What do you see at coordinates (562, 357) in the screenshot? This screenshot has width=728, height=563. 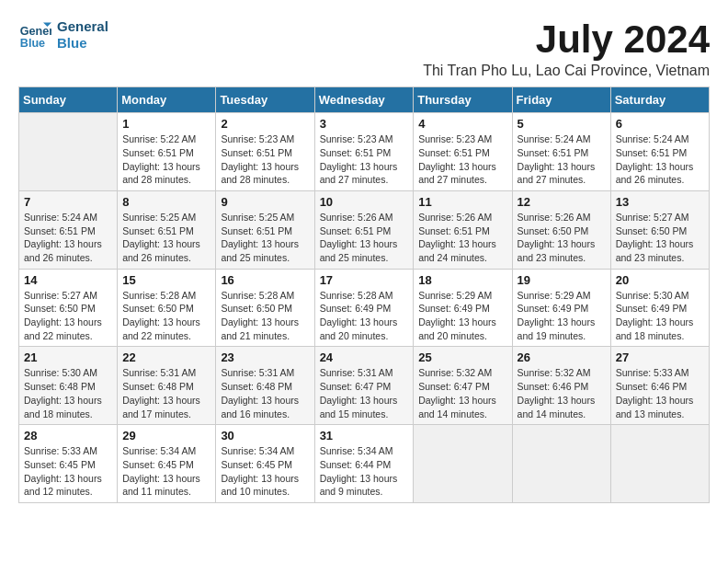 I see `day-number: 26` at bounding box center [562, 357].